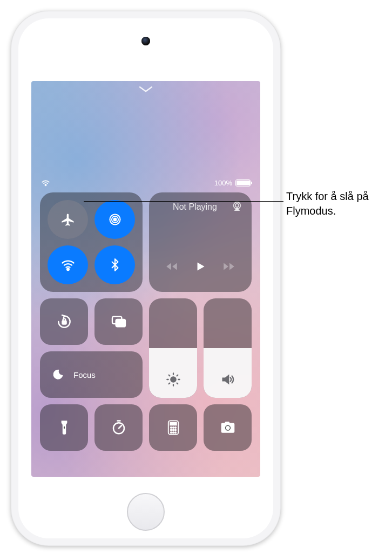 The image size is (392, 560). Describe the element at coordinates (173, 428) in the screenshot. I see `calculator-icon` at that location.